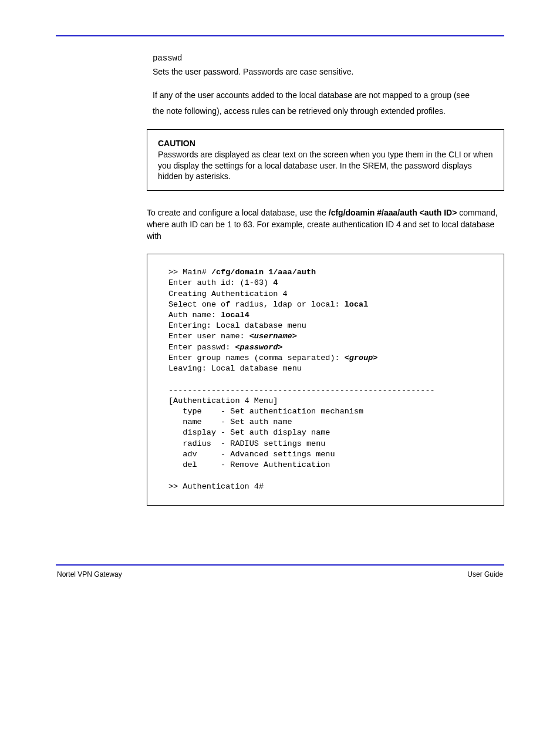 This screenshot has width=560, height=747. Describe the element at coordinates (280, 565) in the screenshot. I see `bottom-rule` at that location.